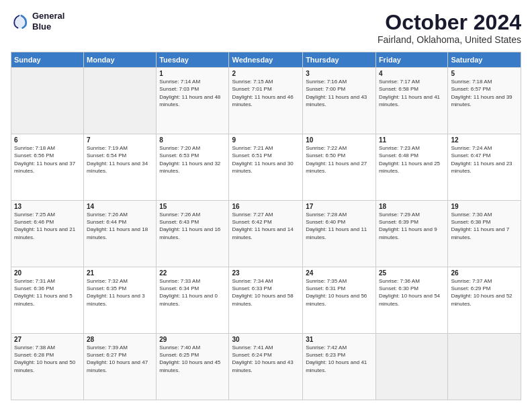 The width and height of the screenshot is (532, 411). What do you see at coordinates (412, 140) in the screenshot?
I see `day-number: 11` at bounding box center [412, 140].